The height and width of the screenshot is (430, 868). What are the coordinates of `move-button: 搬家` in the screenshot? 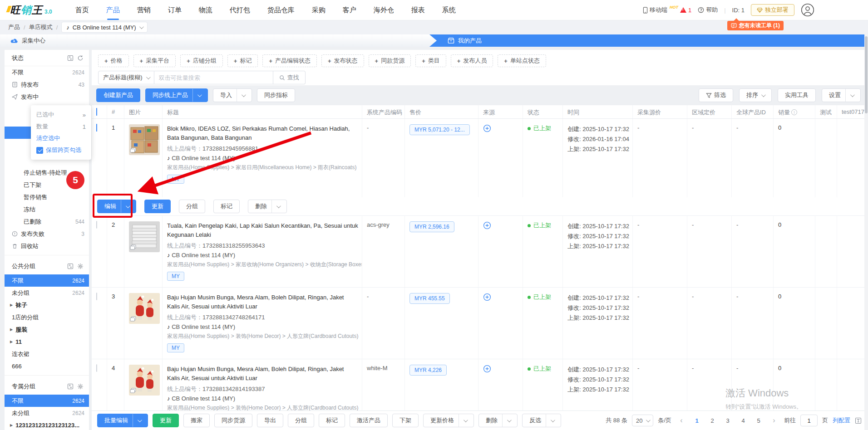 It's located at (197, 420).